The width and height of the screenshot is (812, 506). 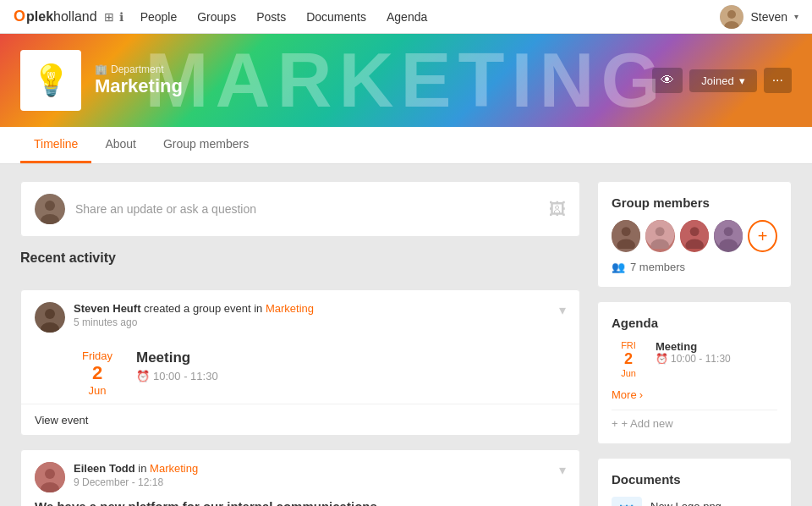 I want to click on agenda-day-label: Fri, so click(x=628, y=345).